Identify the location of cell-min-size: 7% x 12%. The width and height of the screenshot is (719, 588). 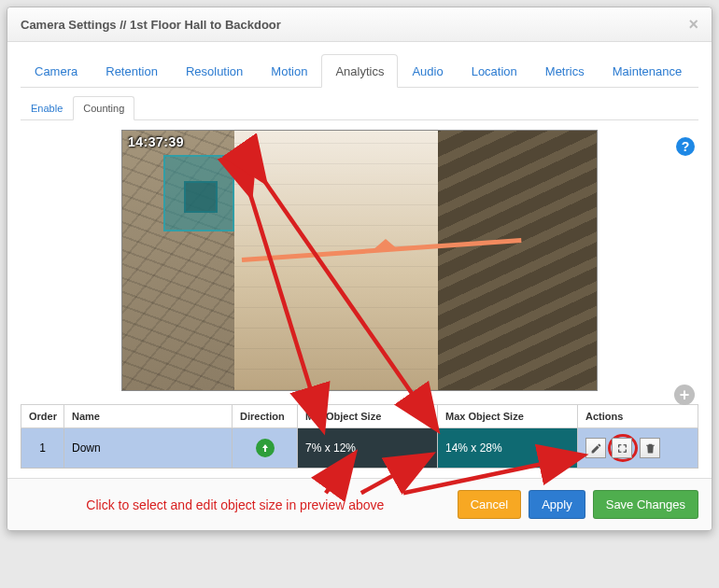
(368, 448).